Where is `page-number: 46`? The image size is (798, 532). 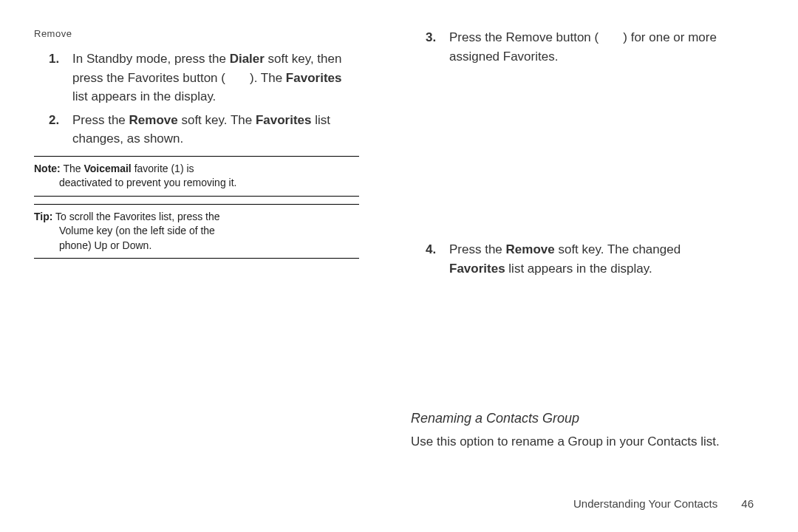 page-number: 46 is located at coordinates (748, 504).